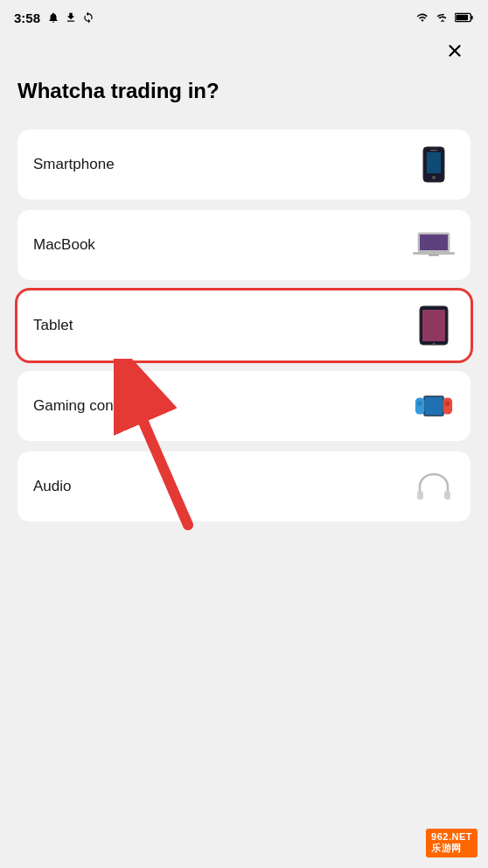 This screenshot has height=868, width=488. Describe the element at coordinates (27, 18) in the screenshot. I see `status-time: 3:58` at that location.